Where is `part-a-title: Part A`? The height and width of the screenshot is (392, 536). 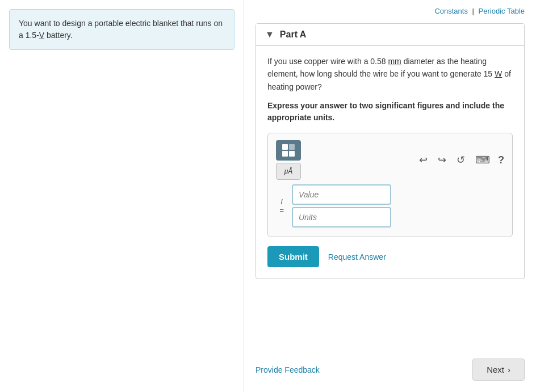 part-a-title: Part A is located at coordinates (293, 35).